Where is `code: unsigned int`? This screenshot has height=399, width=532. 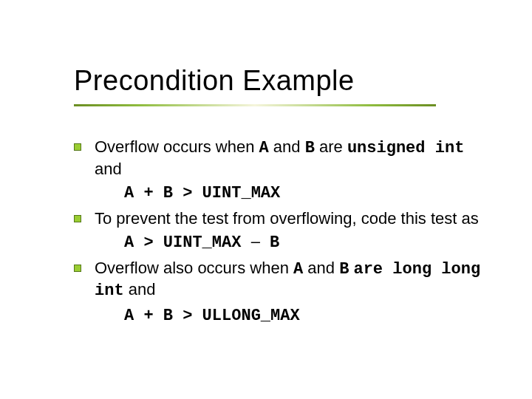
code: unsigned int is located at coordinates (406, 148).